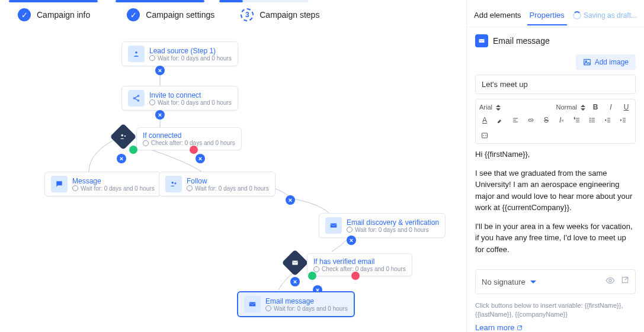 The width and height of the screenshot is (644, 332). What do you see at coordinates (103, 184) in the screenshot?
I see `node-message: MessageWait for: 0 days and 0 hours` at bounding box center [103, 184].